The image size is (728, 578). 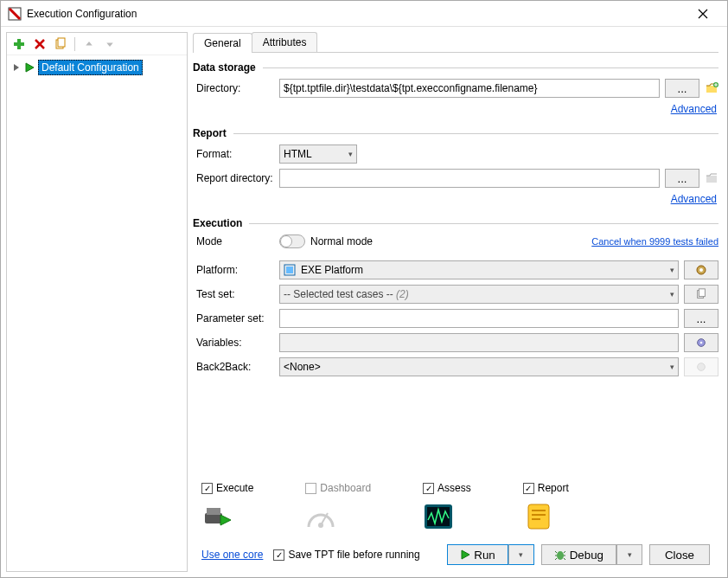 What do you see at coordinates (693, 199) in the screenshot?
I see `report-advanced-link: Advanced` at bounding box center [693, 199].